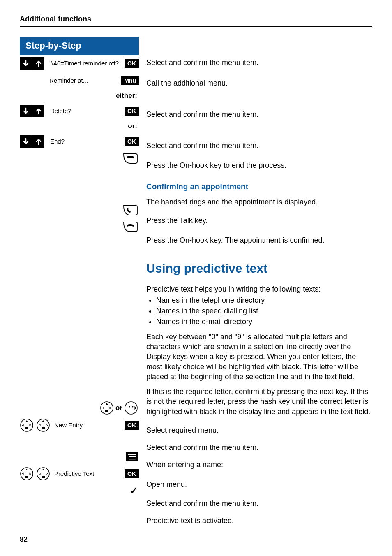 The image size is (392, 556). Describe the element at coordinates (190, 521) in the screenshot. I see `predictive-activated-desc: Predictive text is activated.` at that location.